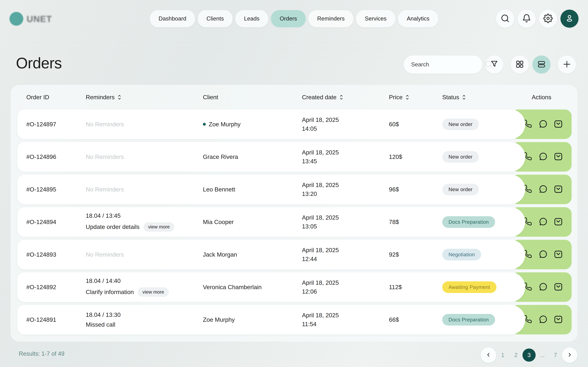 This screenshot has height=367, width=588. I want to click on page-button-3: 3, so click(529, 355).